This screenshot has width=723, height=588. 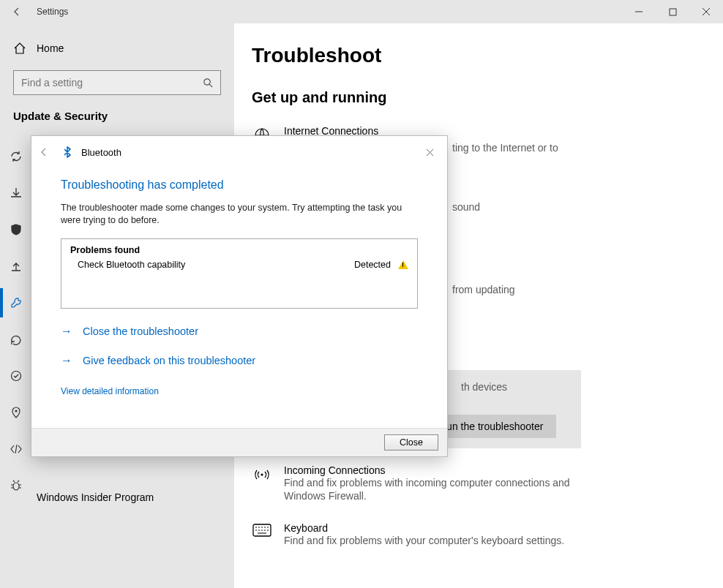 What do you see at coordinates (16, 486) in the screenshot?
I see `sidebar-item-insider` at bounding box center [16, 486].